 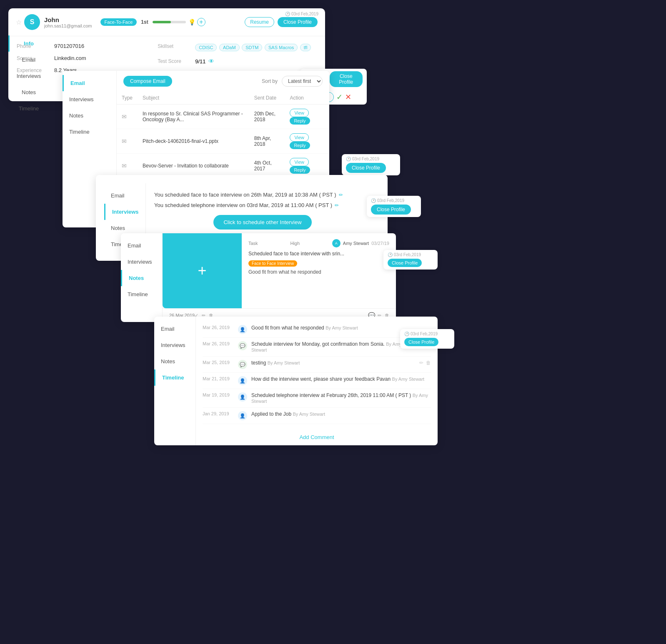 What do you see at coordinates (281, 47) in the screenshot?
I see `skill-sas-macros: SAS Macros` at bounding box center [281, 47].